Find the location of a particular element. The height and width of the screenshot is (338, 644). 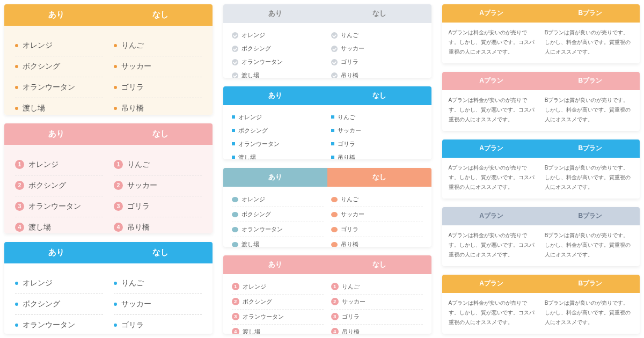

list-right: りんご サッカー ゴリラ is located at coordinates (158, 304).